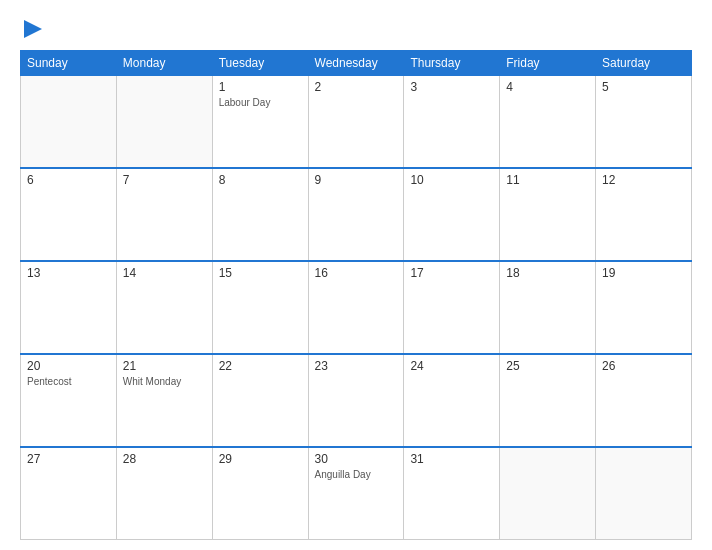 This screenshot has height=550, width=712. Describe the element at coordinates (260, 366) in the screenshot. I see `day-number: 22` at that location.